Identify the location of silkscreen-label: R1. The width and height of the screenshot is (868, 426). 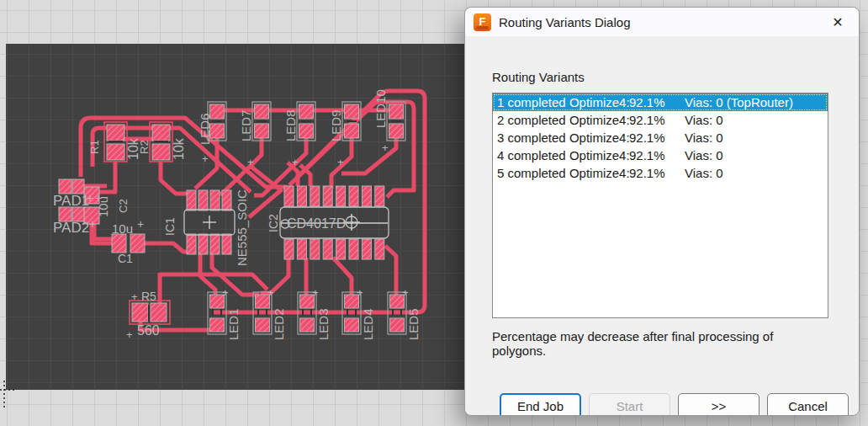
(94, 146).